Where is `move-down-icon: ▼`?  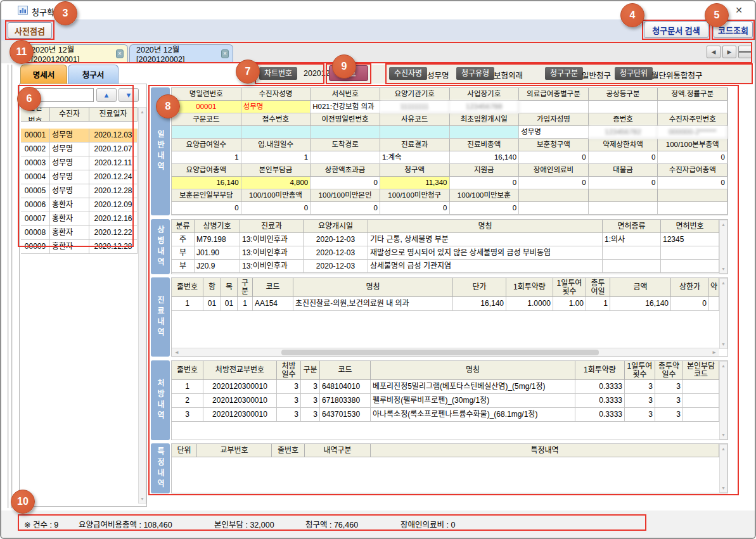 move-down-icon: ▼ is located at coordinates (129, 95).